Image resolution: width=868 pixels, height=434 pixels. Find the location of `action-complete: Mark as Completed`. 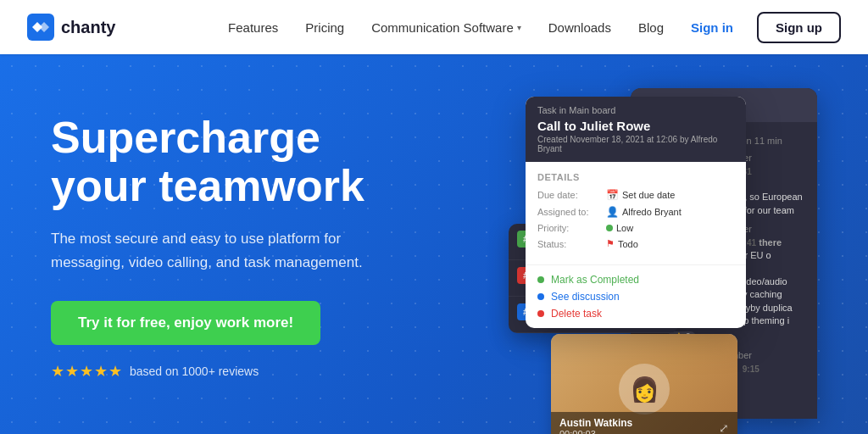

action-complete: Mark as Completed is located at coordinates (636, 280).